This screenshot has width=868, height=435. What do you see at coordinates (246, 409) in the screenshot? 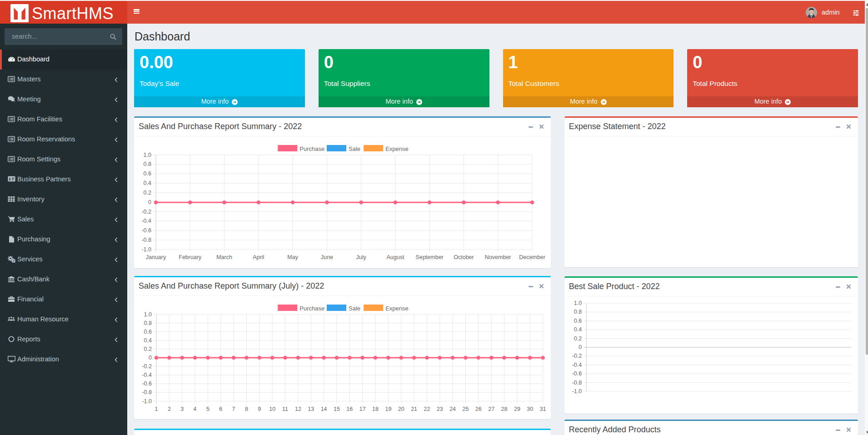
I see `svg-text: 8` at bounding box center [246, 409].